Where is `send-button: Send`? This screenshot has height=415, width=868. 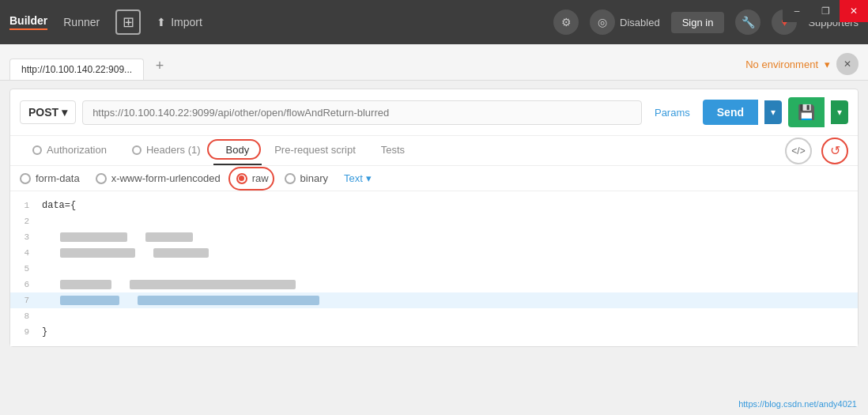
send-button: Send is located at coordinates (730, 112).